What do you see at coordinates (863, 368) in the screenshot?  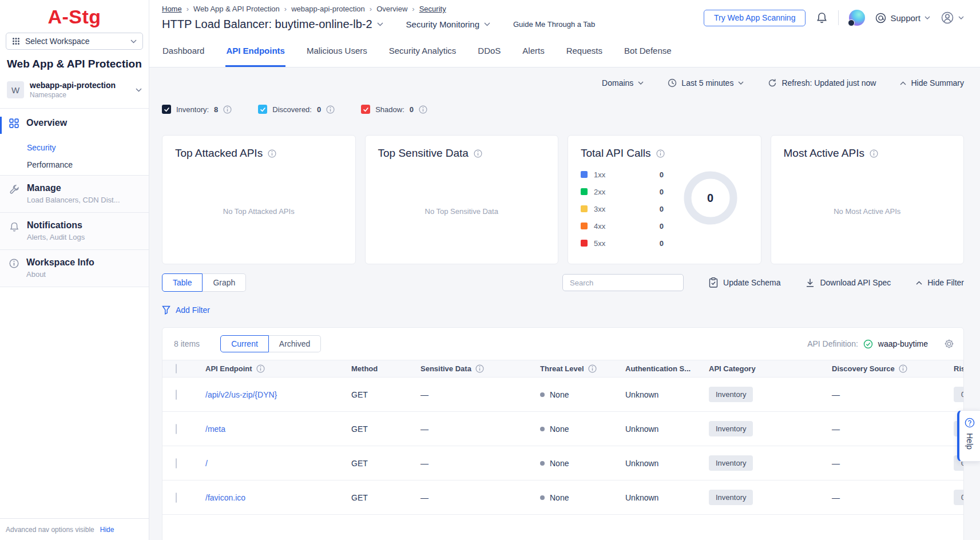 I see `column-header-label: Discovery Source` at bounding box center [863, 368].